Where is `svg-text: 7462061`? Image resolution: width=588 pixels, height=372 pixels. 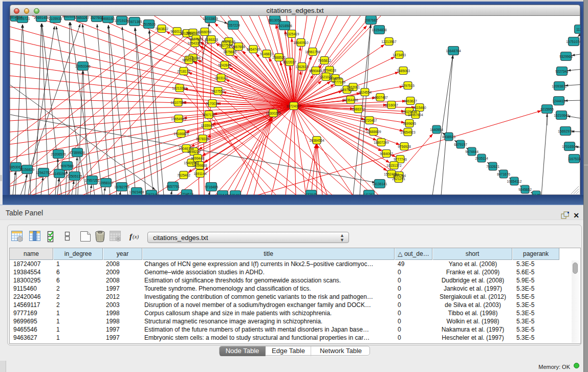 svg-text: 7462061 is located at coordinates (353, 87).